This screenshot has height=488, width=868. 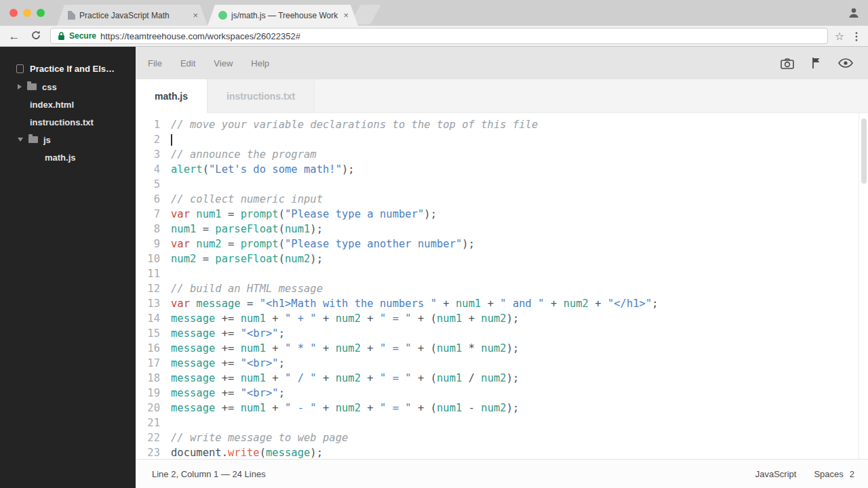 What do you see at coordinates (171, 96) in the screenshot?
I see `editor-tab-label: math.js` at bounding box center [171, 96].